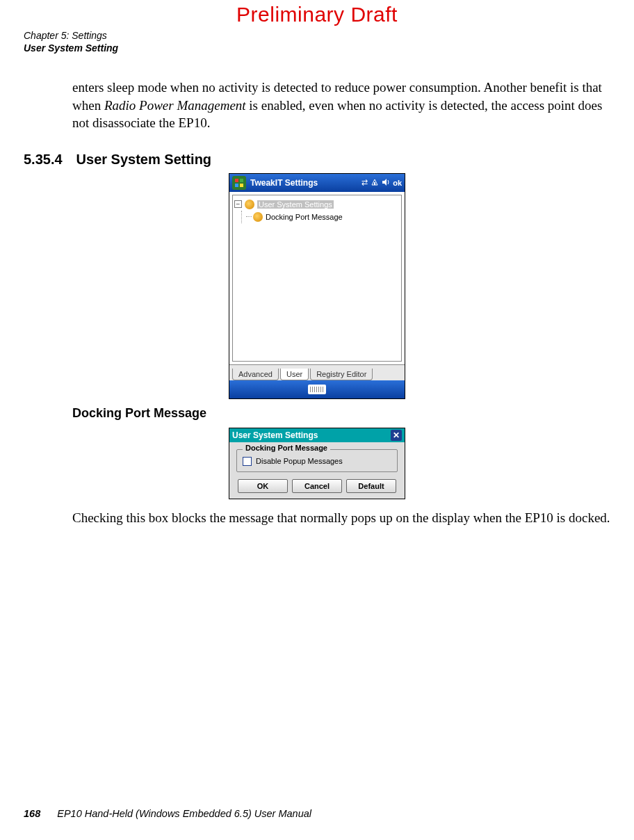  What do you see at coordinates (295, 204) in the screenshot?
I see `tree-root-label: User System Settings` at bounding box center [295, 204].